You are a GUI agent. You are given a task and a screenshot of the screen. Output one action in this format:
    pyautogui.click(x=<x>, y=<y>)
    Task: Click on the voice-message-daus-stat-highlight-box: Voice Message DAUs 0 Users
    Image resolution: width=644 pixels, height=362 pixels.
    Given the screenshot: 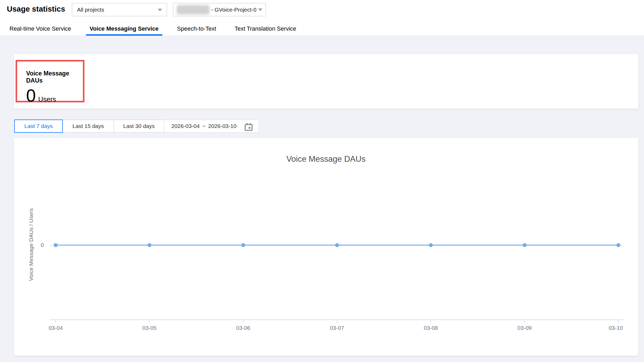 What is the action you would take?
    pyautogui.click(x=50, y=81)
    